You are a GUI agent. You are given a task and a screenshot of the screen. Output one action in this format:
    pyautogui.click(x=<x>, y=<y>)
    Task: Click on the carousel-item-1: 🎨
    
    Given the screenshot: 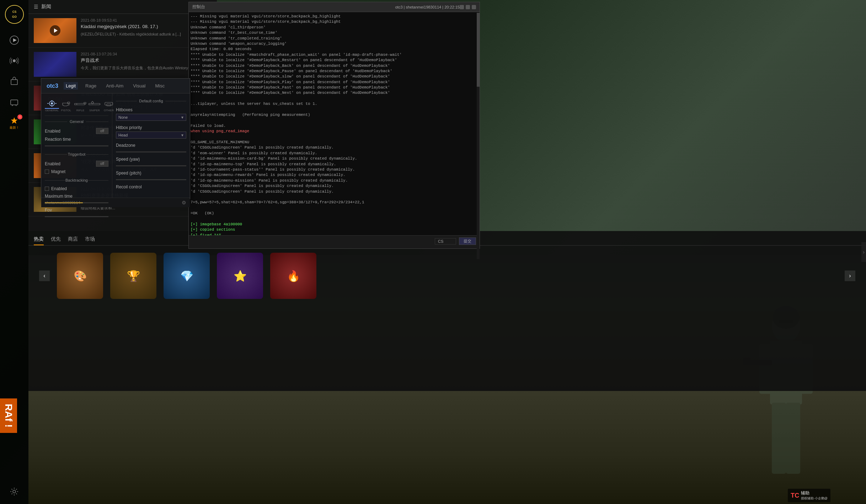 What is the action you would take?
    pyautogui.click(x=80, y=276)
    